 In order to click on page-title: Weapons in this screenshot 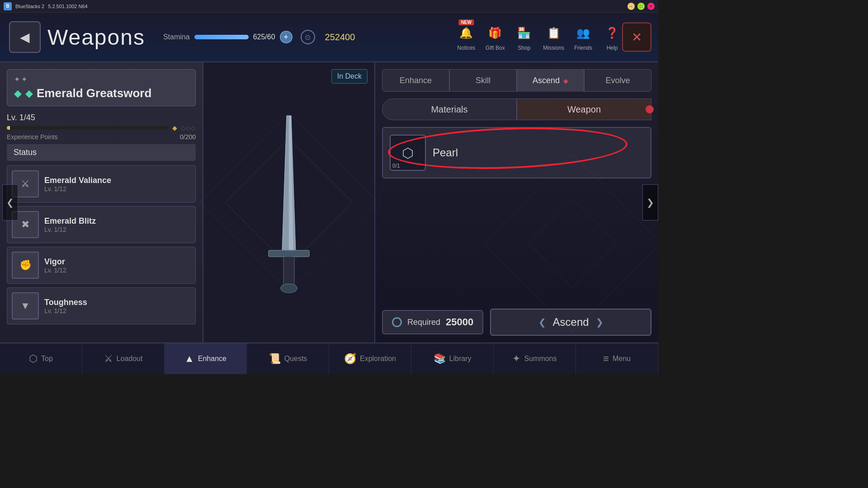, I will do `click(96, 37)`.